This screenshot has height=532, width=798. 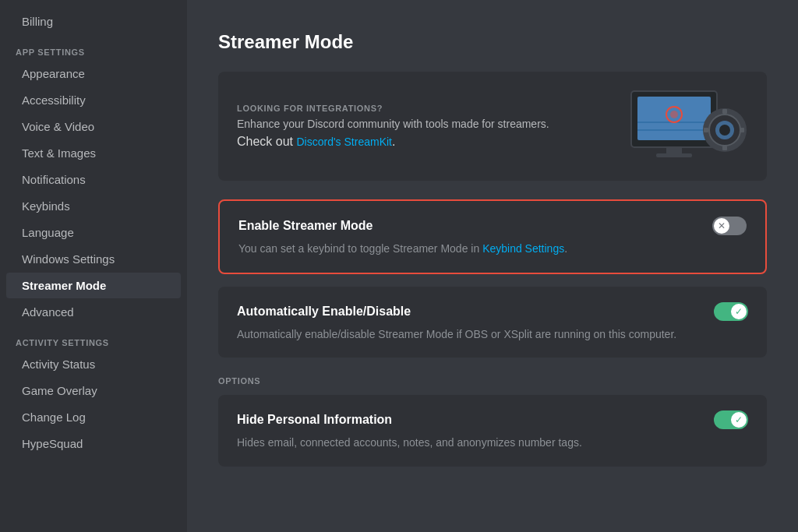 I want to click on banner-link-prefix: Check out, so click(x=267, y=142).